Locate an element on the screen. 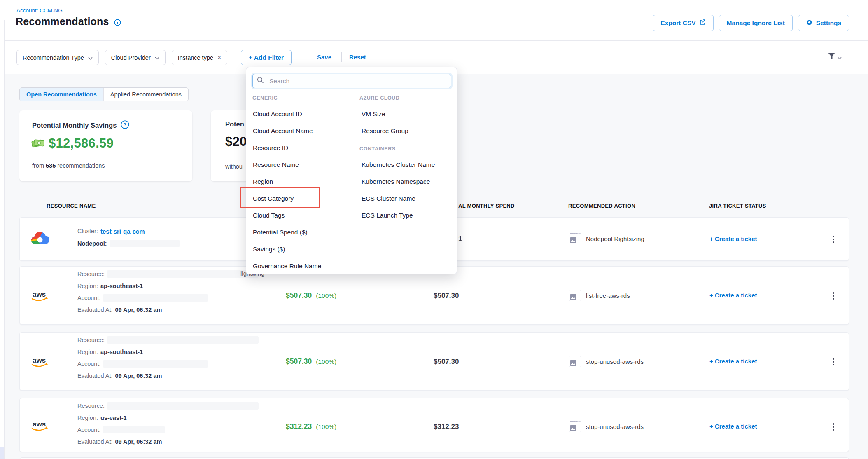 This screenshot has width=868, height=459. gcp-cloud-icon is located at coordinates (40, 240).